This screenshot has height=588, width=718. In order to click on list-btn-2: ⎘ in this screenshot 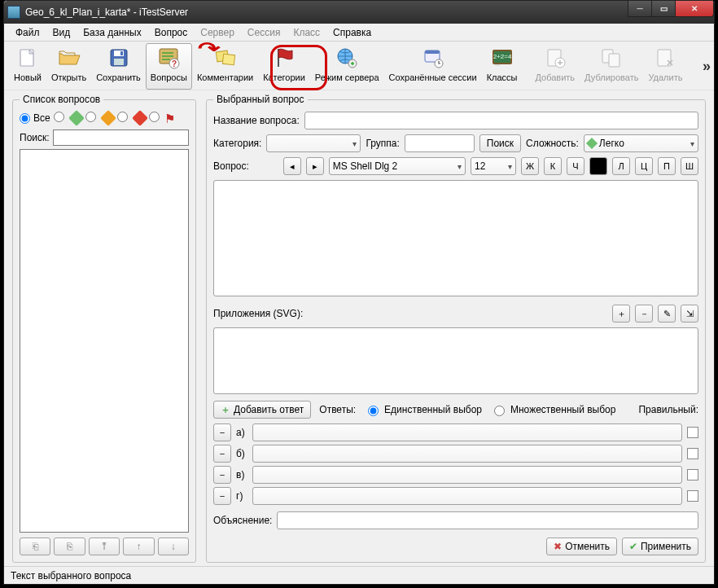, I will do `click(69, 546)`.